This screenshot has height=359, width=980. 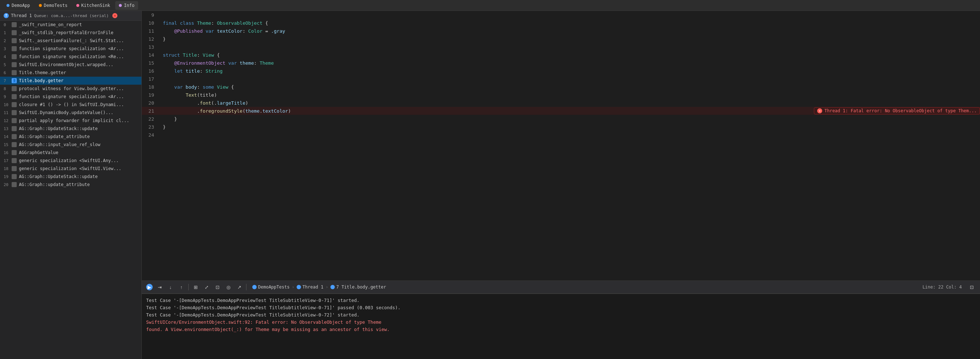 What do you see at coordinates (228, 287) in the screenshot?
I see `toolbar-location-button: ◎` at bounding box center [228, 287].